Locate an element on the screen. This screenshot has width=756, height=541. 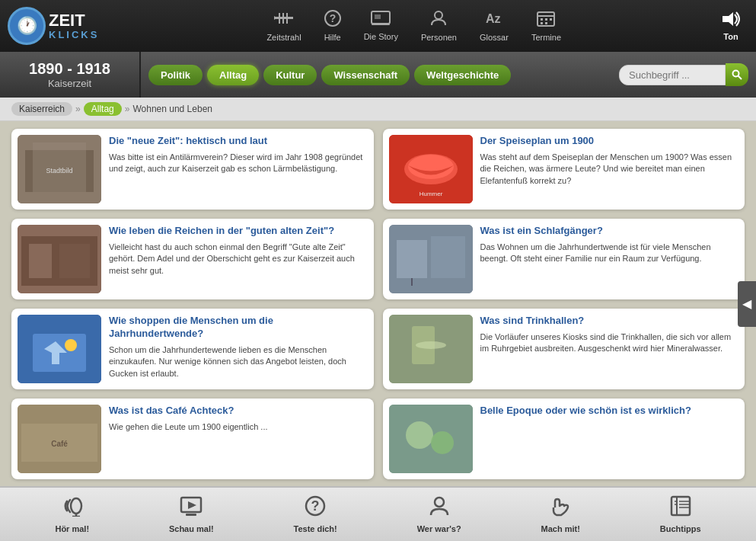
nav-die-story: Die Story is located at coordinates (381, 26).